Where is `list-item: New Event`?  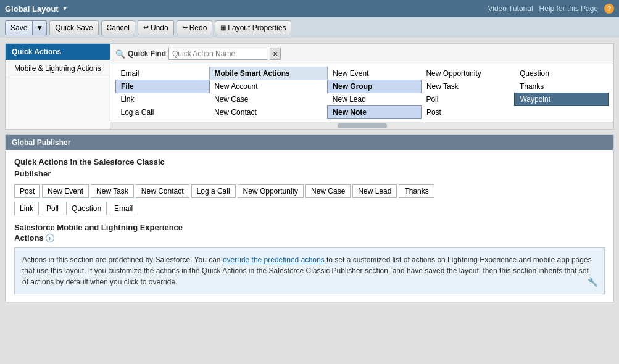
list-item: New Event is located at coordinates (375, 74).